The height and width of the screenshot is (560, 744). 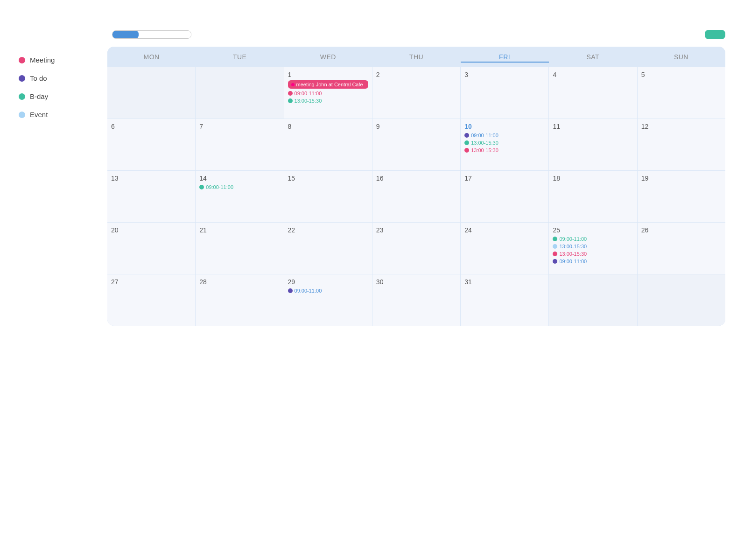 What do you see at coordinates (328, 93) in the screenshot?
I see `cal-cell: 1meeting John at Central Cafe 09:00-11:0…` at bounding box center [328, 93].